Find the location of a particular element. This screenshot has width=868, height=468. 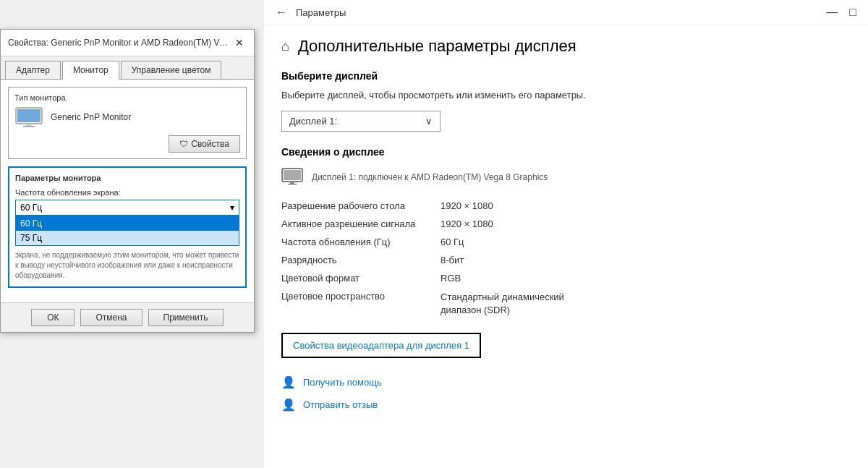

chevron-down-icon: ▾ is located at coordinates (232, 208).